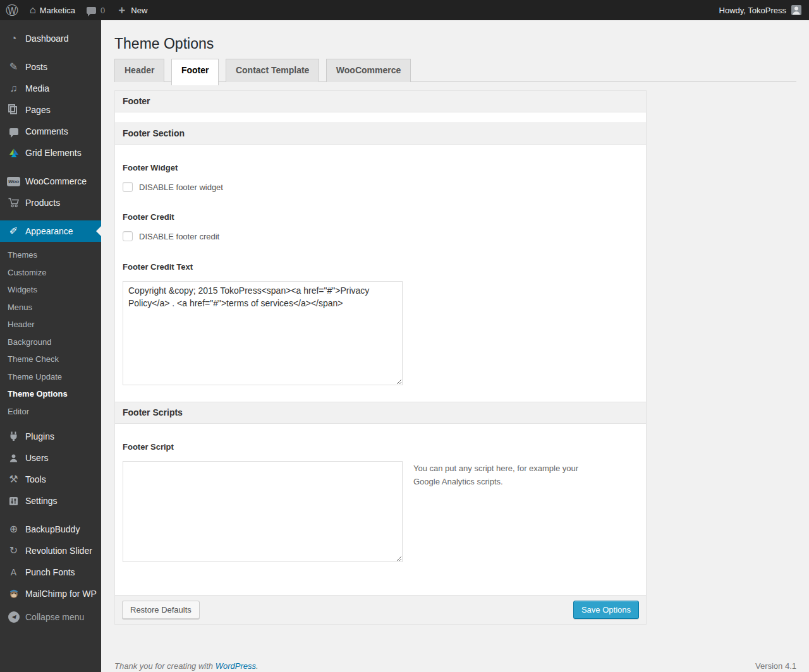  Describe the element at coordinates (51, 88) in the screenshot. I see `sidebar-item-media: ♫ Media` at that location.